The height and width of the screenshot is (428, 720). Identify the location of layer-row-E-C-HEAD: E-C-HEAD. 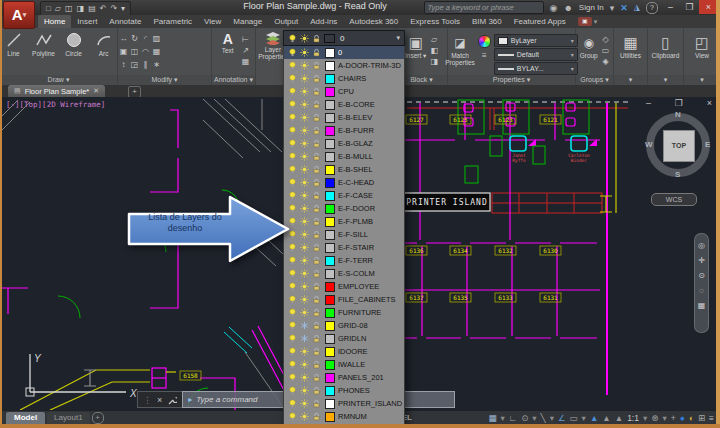
(344, 182).